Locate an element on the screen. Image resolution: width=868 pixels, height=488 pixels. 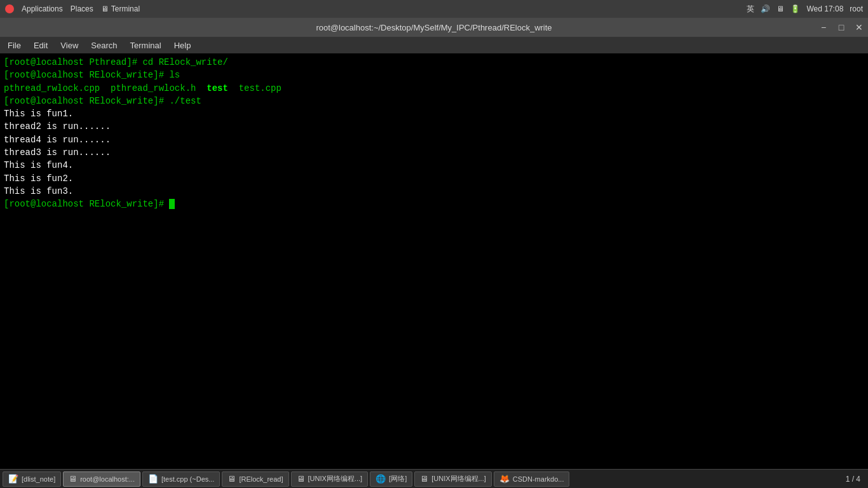
taskbar-item-label: [RElock_read] is located at coordinates (261, 479).